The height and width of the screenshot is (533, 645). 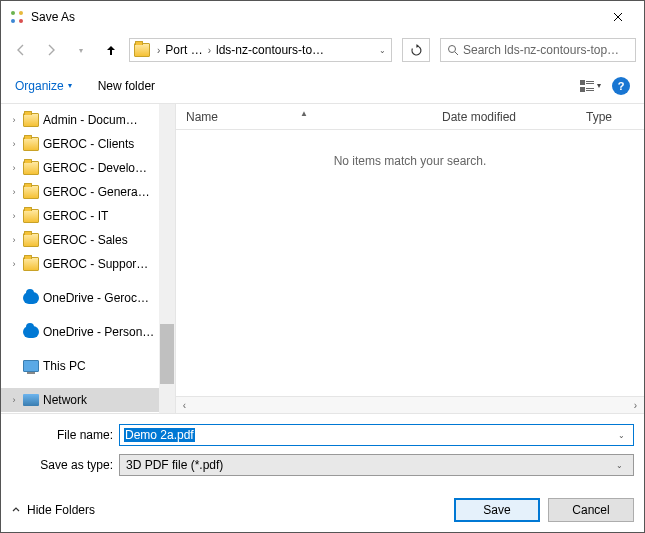 What do you see at coordinates (80, 168) in the screenshot?
I see `tree-item: ›GEROC - Develo…` at bounding box center [80, 168].